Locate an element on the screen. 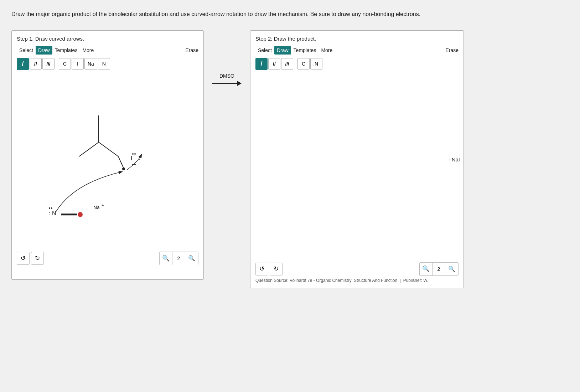 The width and height of the screenshot is (580, 392). tool1-triple-bond: /// is located at coordinates (48, 64).